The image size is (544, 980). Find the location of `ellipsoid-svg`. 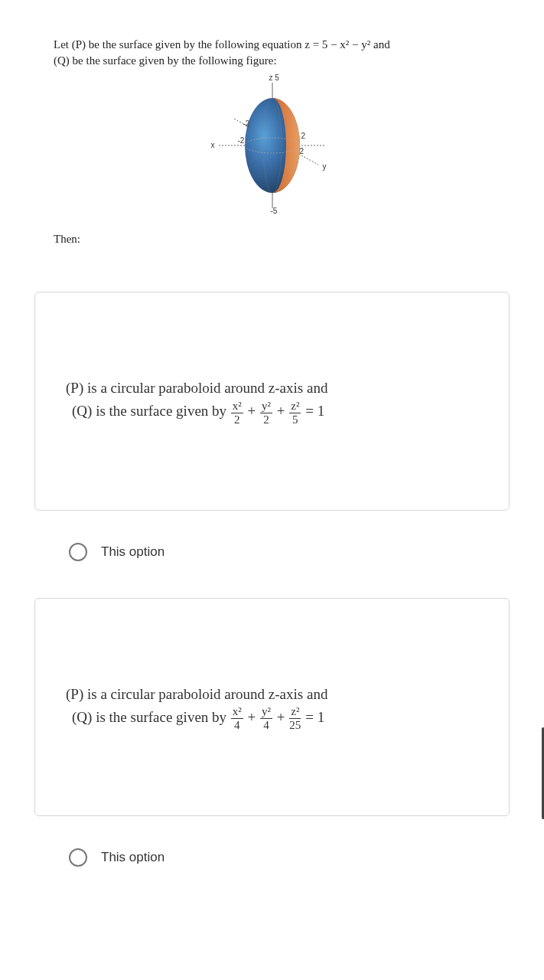

ellipsoid-svg is located at coordinates (272, 145).